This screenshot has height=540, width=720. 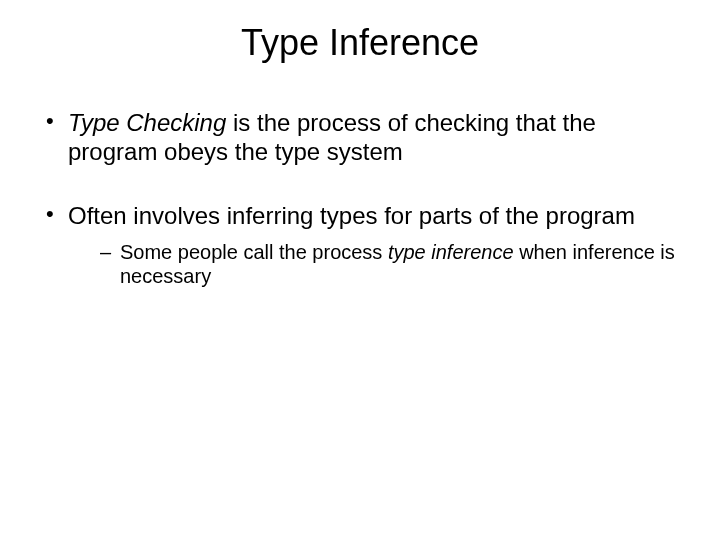 What do you see at coordinates (391, 264) in the screenshot?
I see `sub-bullet-list: Some people call the process type infere…` at bounding box center [391, 264].